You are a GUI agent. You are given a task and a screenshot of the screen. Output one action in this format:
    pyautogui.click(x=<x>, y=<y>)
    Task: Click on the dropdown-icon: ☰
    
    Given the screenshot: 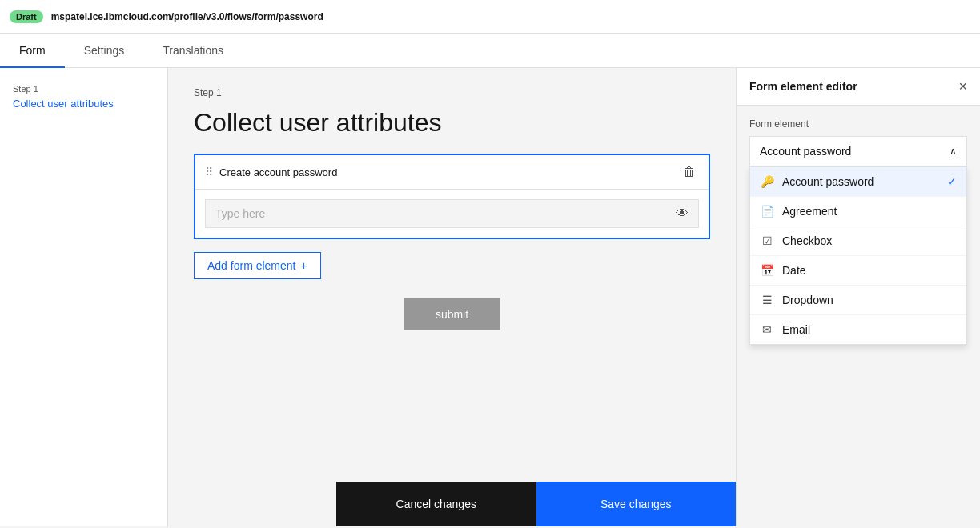 What is the action you would take?
    pyautogui.click(x=767, y=300)
    